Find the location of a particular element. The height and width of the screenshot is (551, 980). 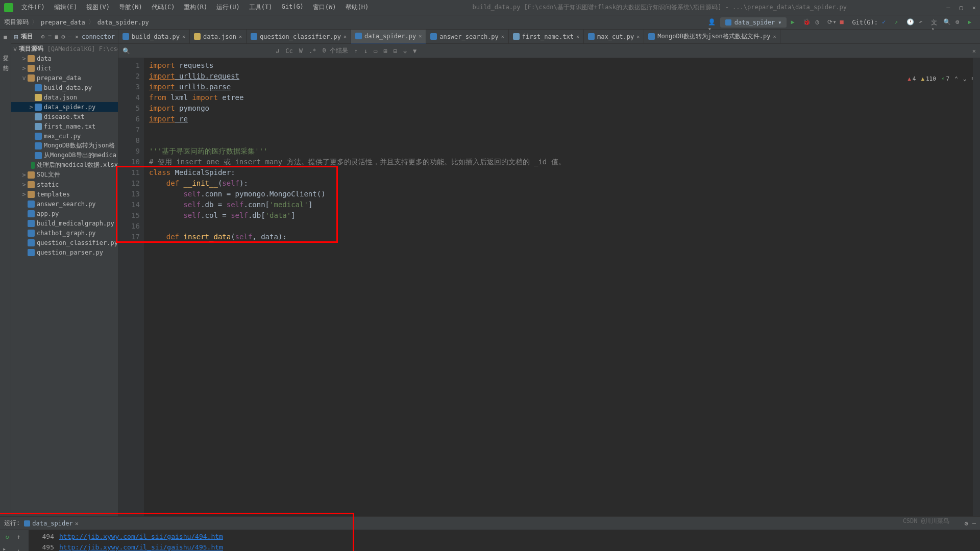

prev-match-icon: ↑ is located at coordinates (356, 51).